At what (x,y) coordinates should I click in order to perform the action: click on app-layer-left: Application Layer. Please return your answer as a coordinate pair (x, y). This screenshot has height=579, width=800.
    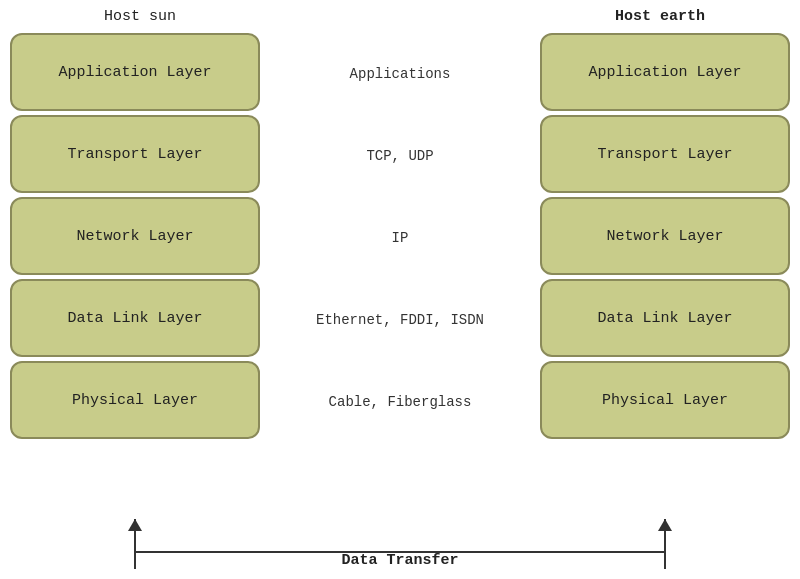
    Looking at the image, I should click on (135, 72).